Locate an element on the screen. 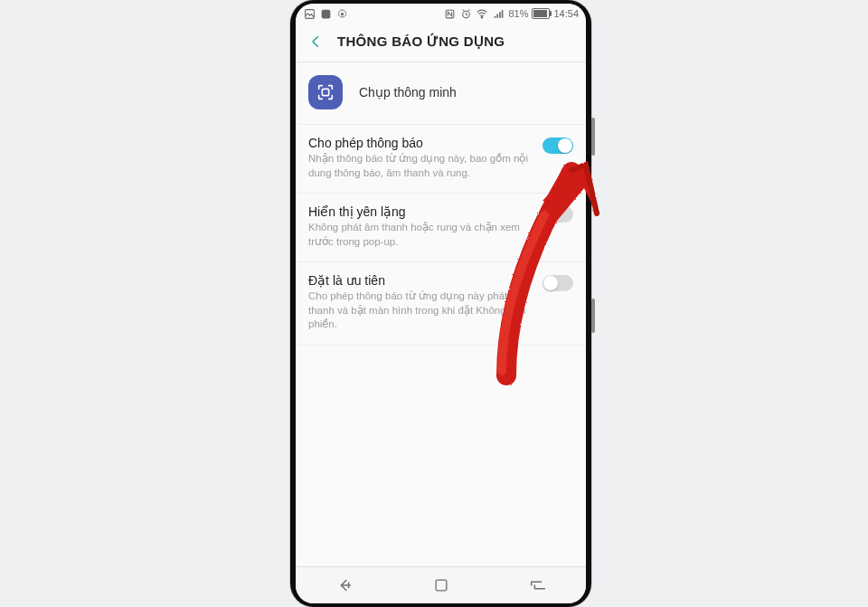 The height and width of the screenshot is (607, 868). settings-list: Cho phép thông báo Nhận thông báo từ ứng… is located at coordinates (441, 235).